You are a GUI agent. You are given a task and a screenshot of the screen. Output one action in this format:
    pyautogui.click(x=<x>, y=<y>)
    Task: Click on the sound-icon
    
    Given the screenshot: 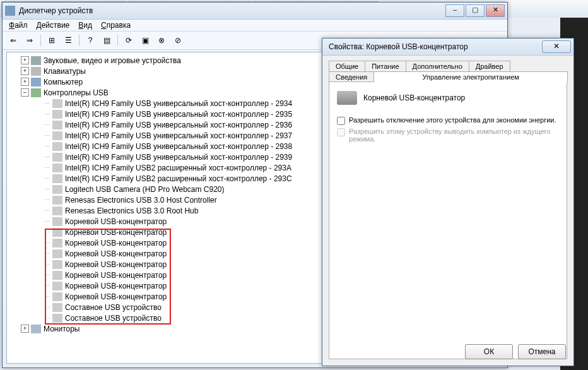 What is the action you would take?
    pyautogui.click(x=36, y=61)
    